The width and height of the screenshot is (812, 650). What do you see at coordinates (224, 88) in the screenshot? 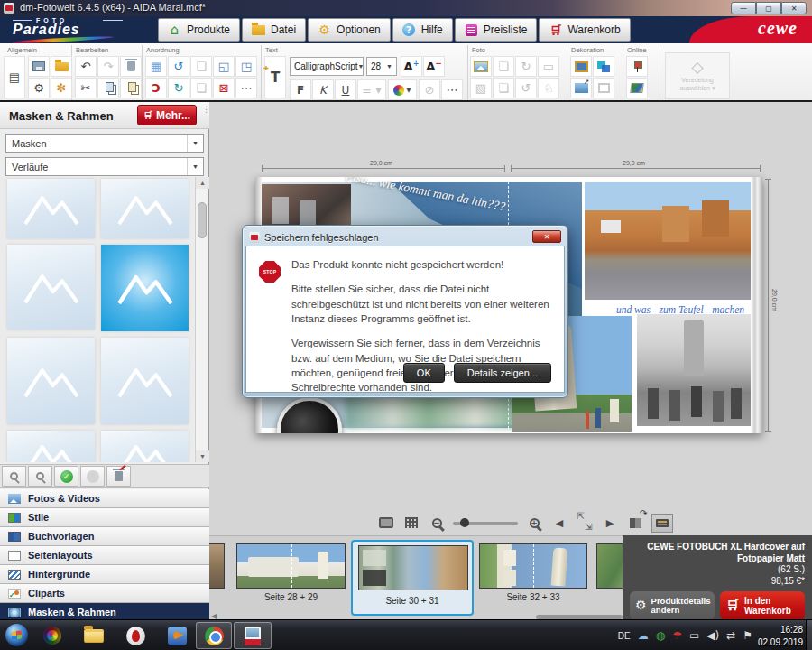
I see `remove-layer-icon: ⊠` at bounding box center [224, 88].